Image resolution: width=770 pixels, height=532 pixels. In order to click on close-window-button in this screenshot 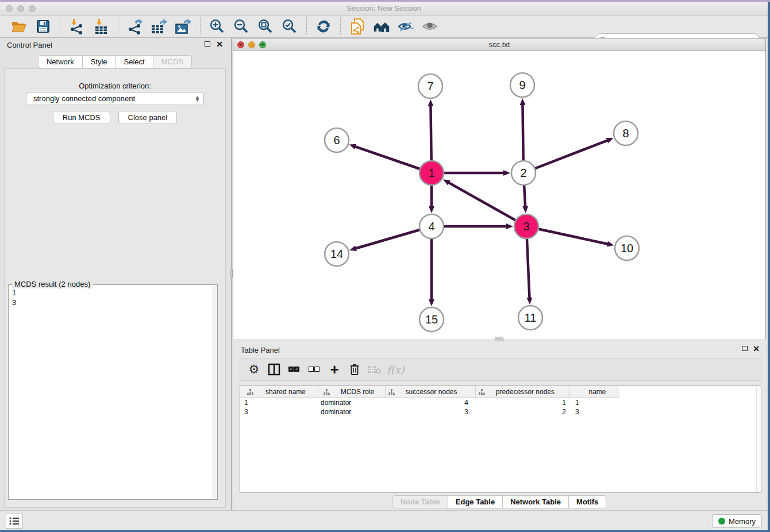, I will do `click(9, 9)`.